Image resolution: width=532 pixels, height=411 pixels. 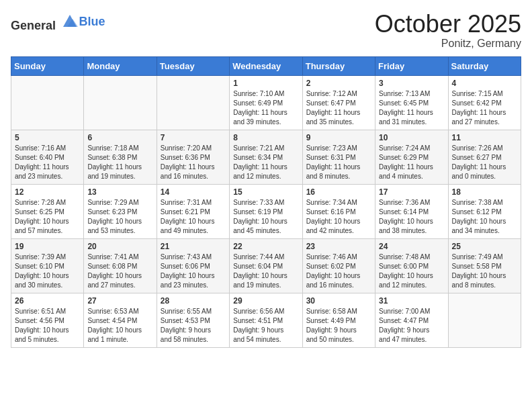 What do you see at coordinates (193, 301) in the screenshot?
I see `day-number: 28` at bounding box center [193, 301].